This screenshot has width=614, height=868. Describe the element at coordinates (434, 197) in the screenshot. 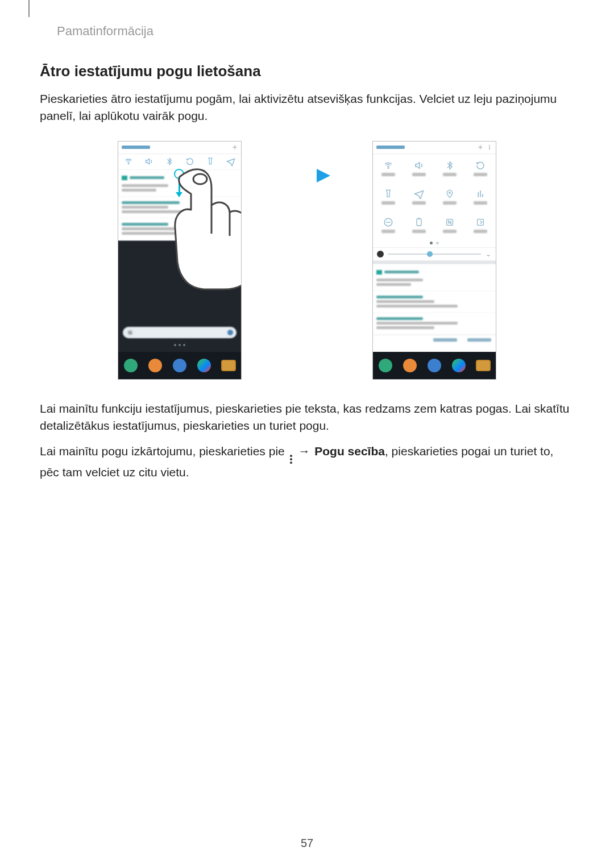

I see `quick-settings-grid` at that location.